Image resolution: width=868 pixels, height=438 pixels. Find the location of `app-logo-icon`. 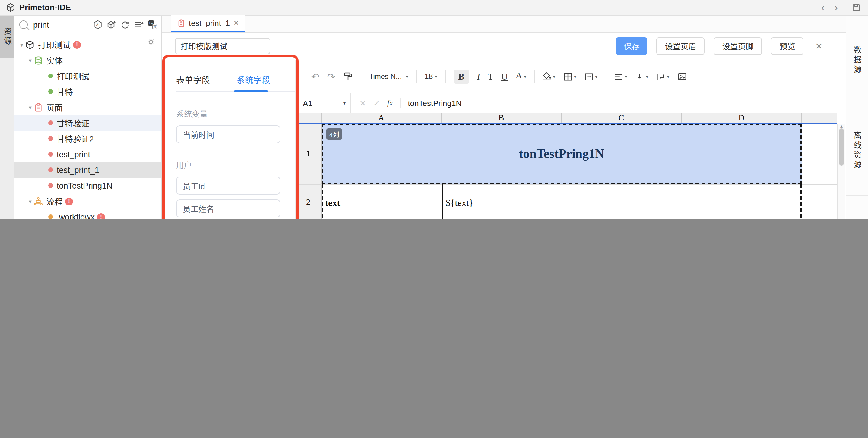

app-logo-icon is located at coordinates (11, 7).